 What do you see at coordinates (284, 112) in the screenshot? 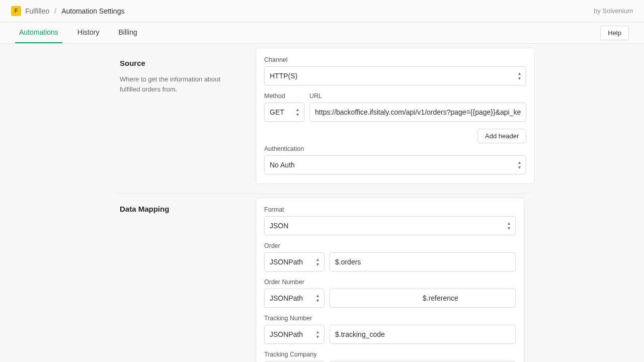
I see `method-select: GET ▴▾` at bounding box center [284, 112].